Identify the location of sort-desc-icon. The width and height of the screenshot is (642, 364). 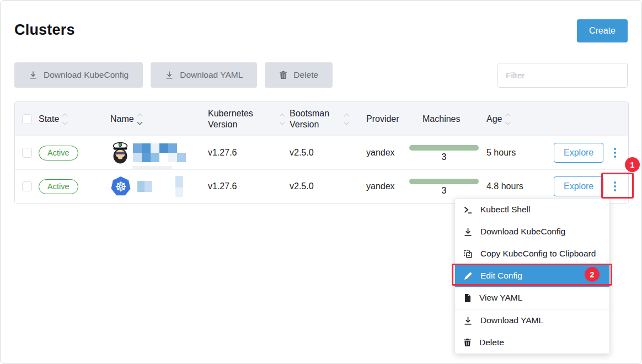
(140, 119).